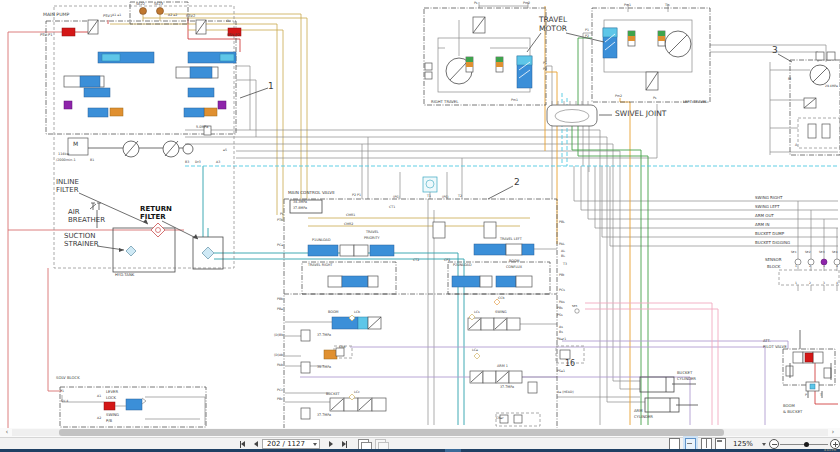 This screenshot has width=840, height=452. What do you see at coordinates (774, 260) in the screenshot?
I see `diagram-label: SENSOR` at bounding box center [774, 260].